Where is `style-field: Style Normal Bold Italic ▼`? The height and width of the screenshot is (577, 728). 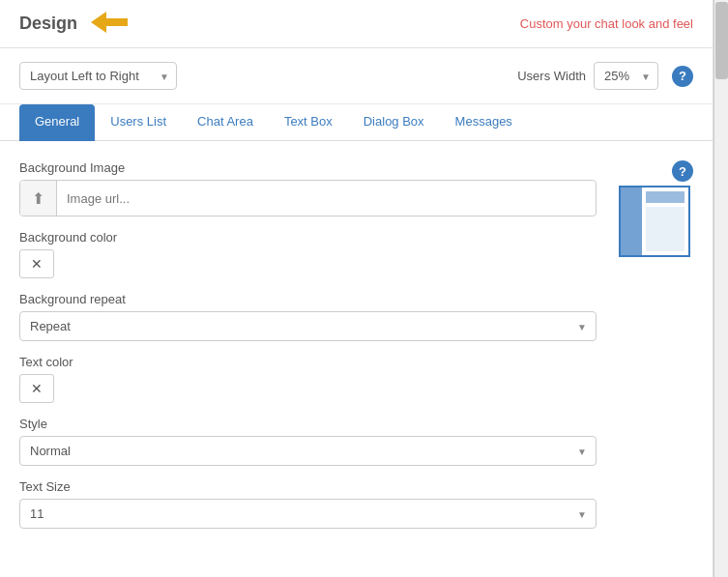
style-field: Style Normal Bold Italic ▼ is located at coordinates (307, 441).